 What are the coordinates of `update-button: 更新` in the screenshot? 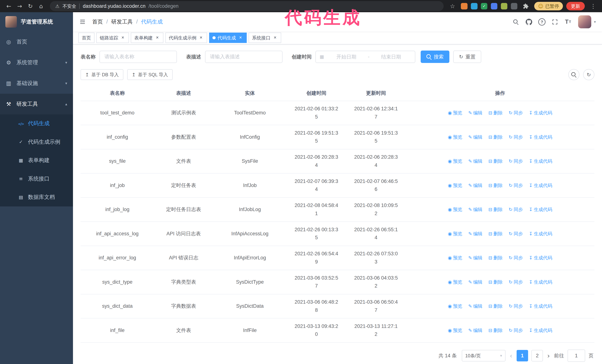 It's located at (576, 6).